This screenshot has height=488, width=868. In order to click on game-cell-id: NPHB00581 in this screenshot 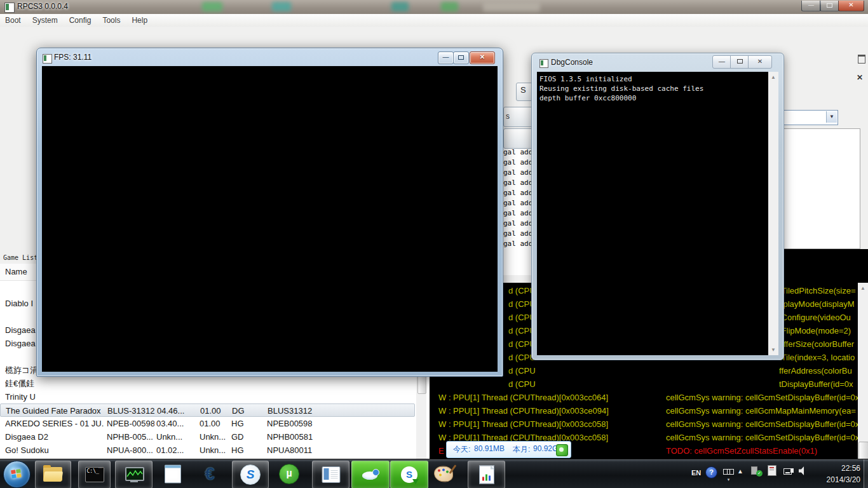, I will do `click(340, 437)`.